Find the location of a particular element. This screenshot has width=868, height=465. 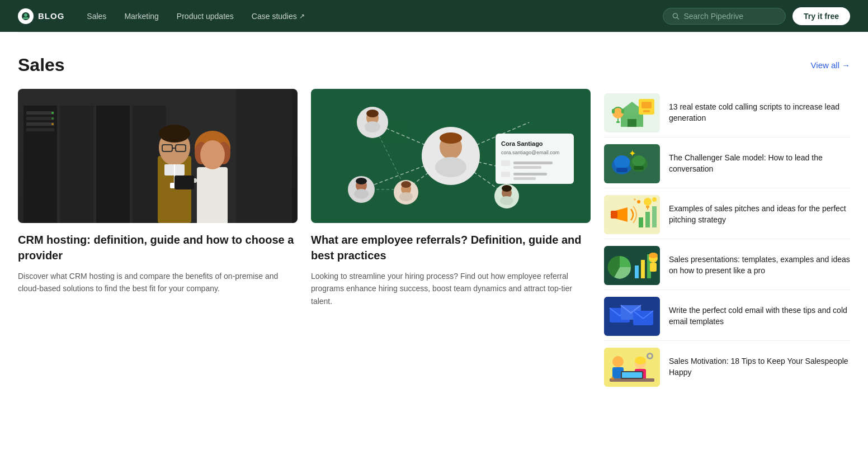

logo-icon is located at coordinates (26, 16).